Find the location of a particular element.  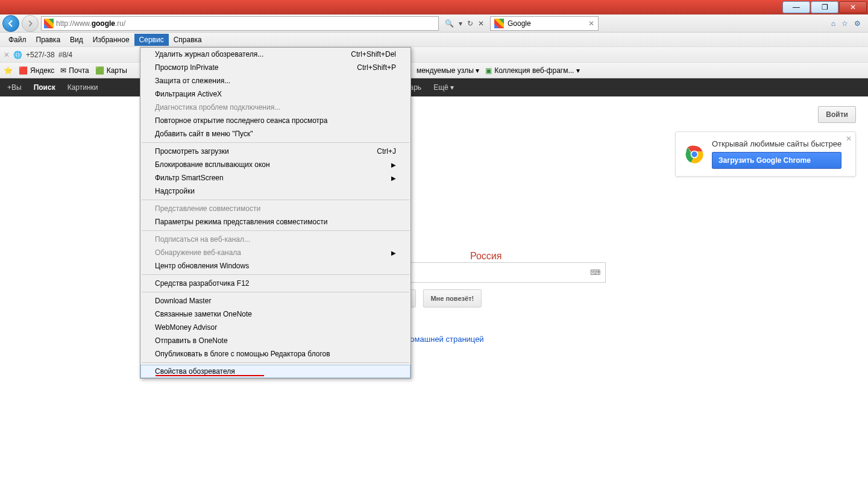

menu-file: Файл is located at coordinates (17, 40).